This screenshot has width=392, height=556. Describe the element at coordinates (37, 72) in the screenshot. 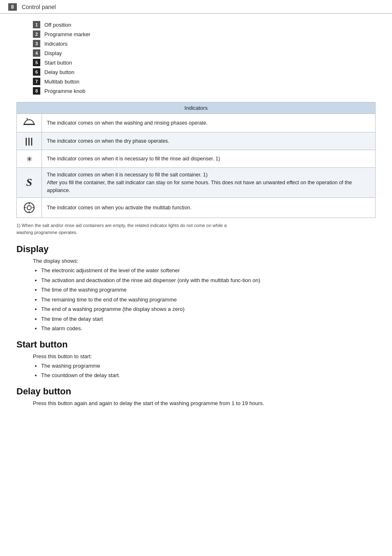

I see `legend-badge: 6` at that location.